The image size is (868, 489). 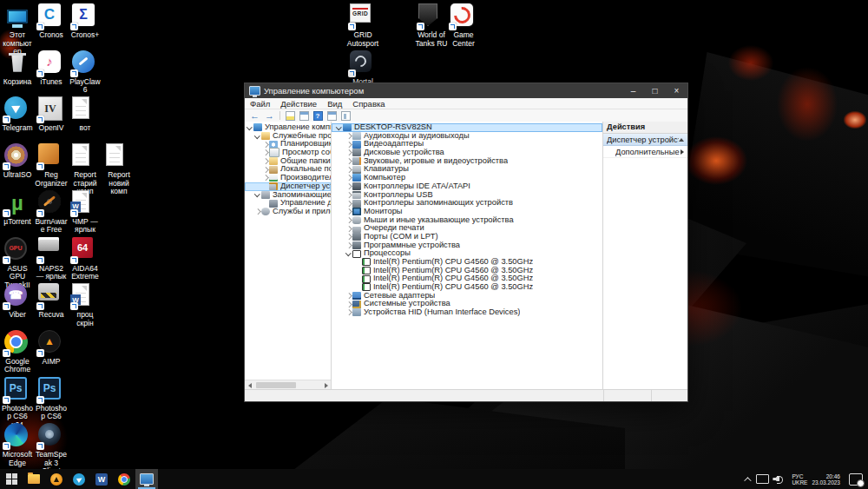 What do you see at coordinates (634, 90) in the screenshot?
I see `minimize-button: –` at bounding box center [634, 90].